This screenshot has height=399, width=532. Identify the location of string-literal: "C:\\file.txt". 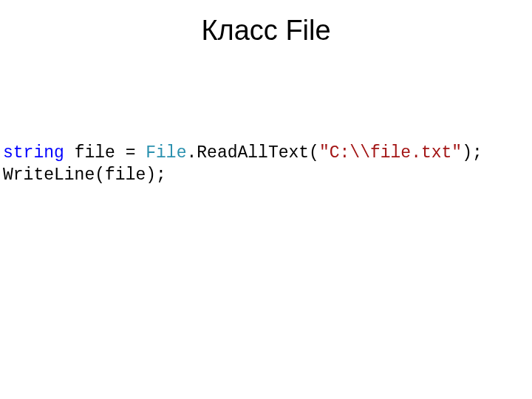
(390, 153).